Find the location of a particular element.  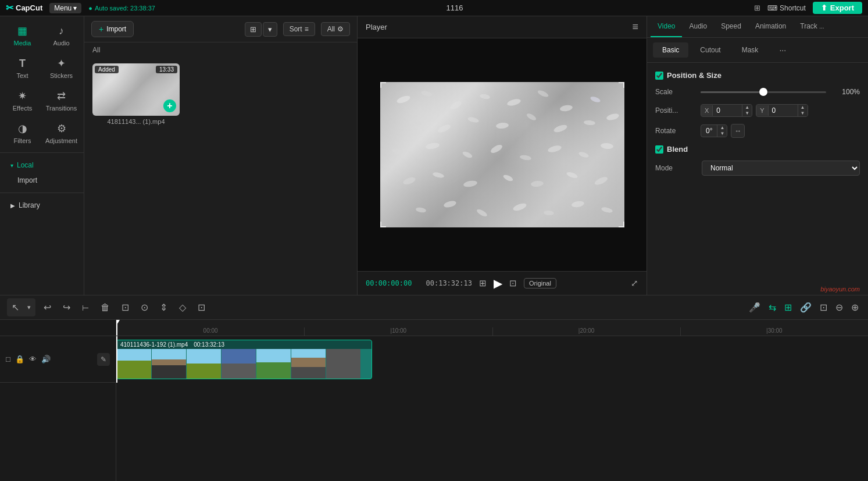

split-track-button: ⇆ is located at coordinates (772, 307).